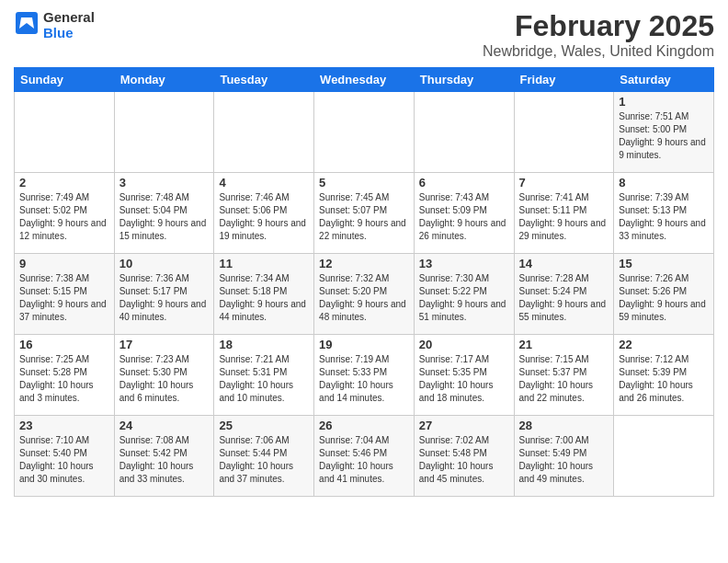 The width and height of the screenshot is (728, 563). I want to click on day-info: Sunrise: 7:32 AM Sunset: 5:20 PM Dayligh…, so click(364, 298).